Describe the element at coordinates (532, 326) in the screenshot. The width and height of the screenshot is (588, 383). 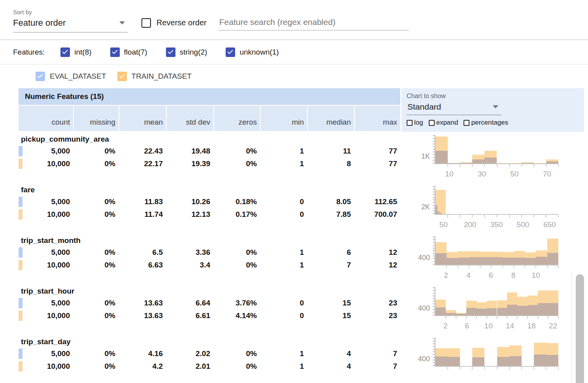
I see `x-axis-tick-label: 18` at that location.